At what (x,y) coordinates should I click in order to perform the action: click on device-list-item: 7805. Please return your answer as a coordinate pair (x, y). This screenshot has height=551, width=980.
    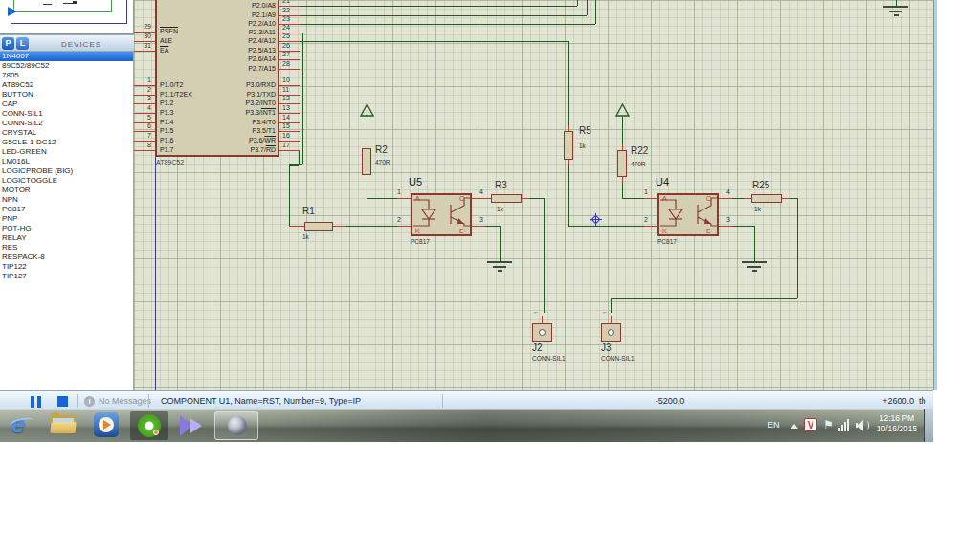
    Looking at the image, I should click on (67, 76).